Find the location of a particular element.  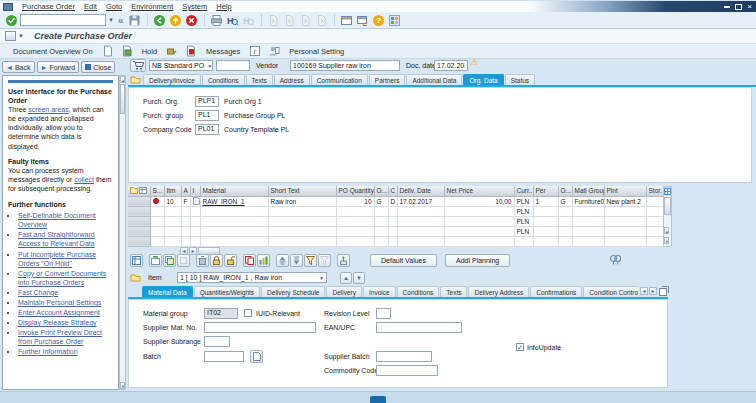

tab-status: Status is located at coordinates (520, 80).